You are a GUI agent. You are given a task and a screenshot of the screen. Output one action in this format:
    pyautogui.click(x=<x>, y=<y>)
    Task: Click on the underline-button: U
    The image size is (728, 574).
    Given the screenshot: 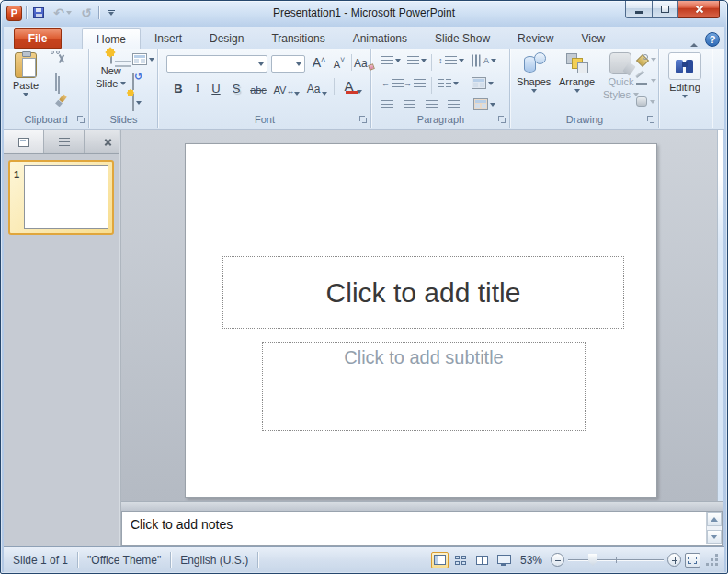 What is the action you would take?
    pyautogui.click(x=216, y=88)
    